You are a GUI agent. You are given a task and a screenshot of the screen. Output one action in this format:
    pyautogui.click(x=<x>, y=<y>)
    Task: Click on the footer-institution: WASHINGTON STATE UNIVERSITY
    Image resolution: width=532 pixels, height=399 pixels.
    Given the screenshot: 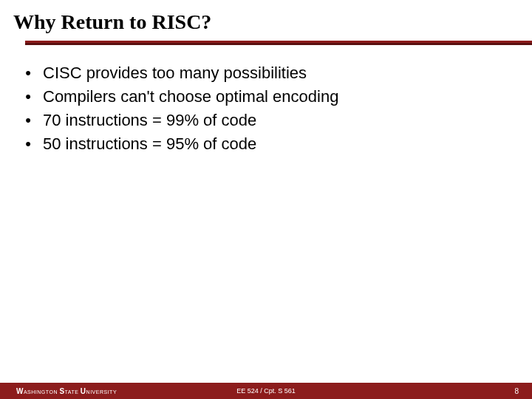 What is the action you would take?
    pyautogui.click(x=66, y=392)
    